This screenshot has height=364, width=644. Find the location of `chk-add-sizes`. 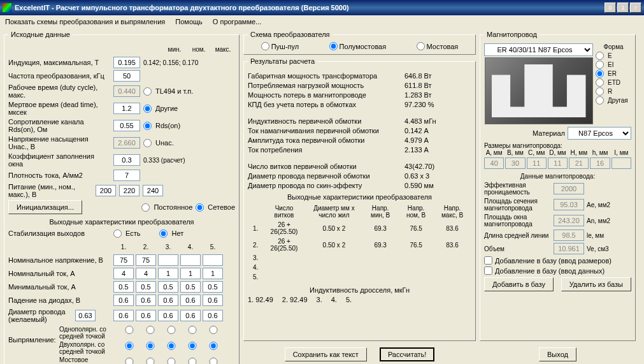

chk-add-sizes is located at coordinates (488, 260).